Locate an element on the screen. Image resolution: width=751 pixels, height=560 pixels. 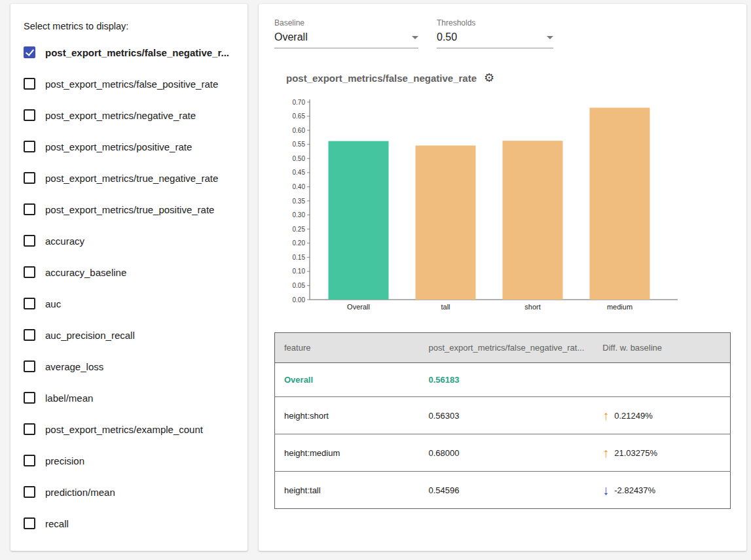
metric-item-0: post_export_metrics/false_negative_r... is located at coordinates (129, 52).